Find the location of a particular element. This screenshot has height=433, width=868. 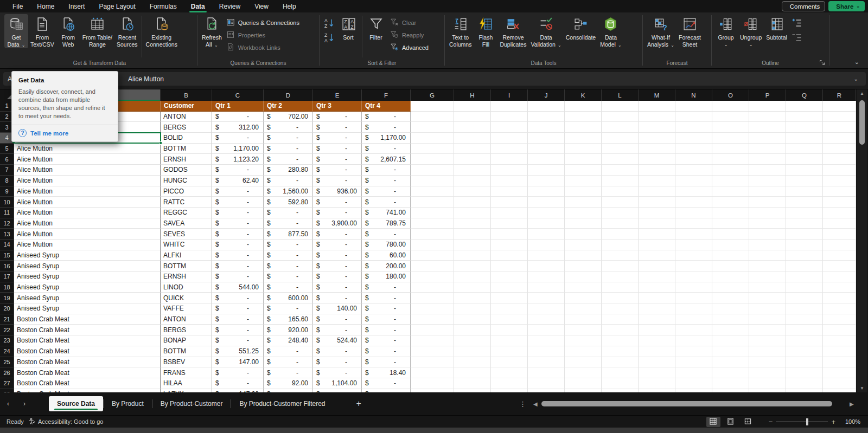

cell-qtr1: $147.00 is located at coordinates (238, 363).